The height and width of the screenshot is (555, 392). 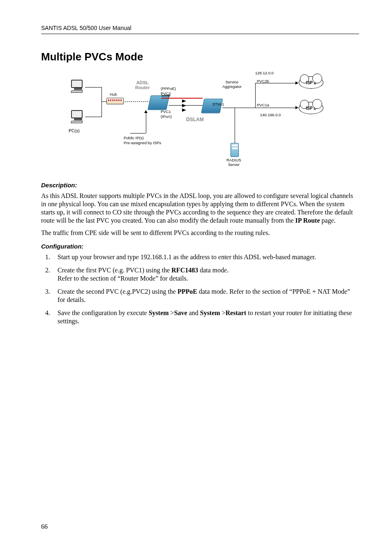 What do you see at coordinates (200, 57) in the screenshot?
I see `section-title: Multiple PVCs Mode` at bounding box center [200, 57].